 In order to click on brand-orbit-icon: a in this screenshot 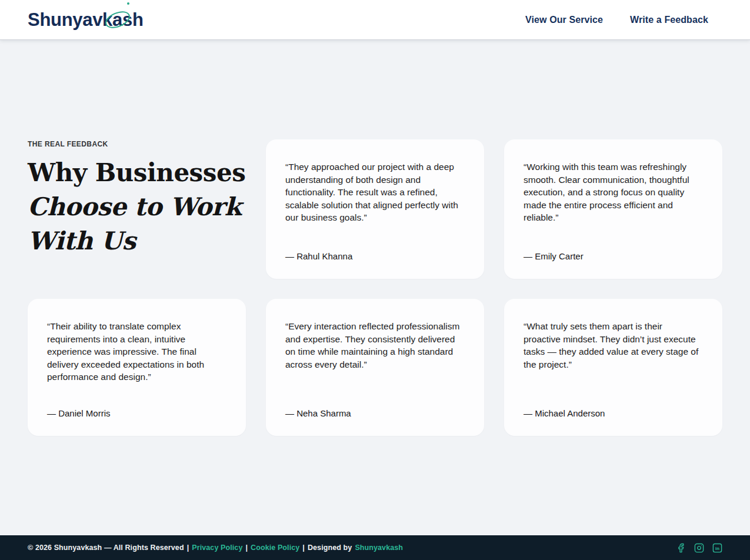, I will do `click(118, 20)`.